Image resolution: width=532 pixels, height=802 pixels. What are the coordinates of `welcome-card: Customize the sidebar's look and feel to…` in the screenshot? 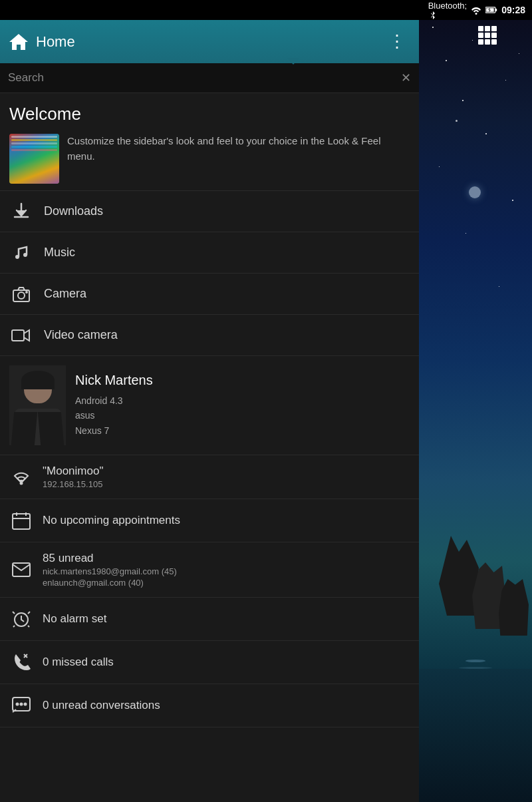 It's located at (209, 158).